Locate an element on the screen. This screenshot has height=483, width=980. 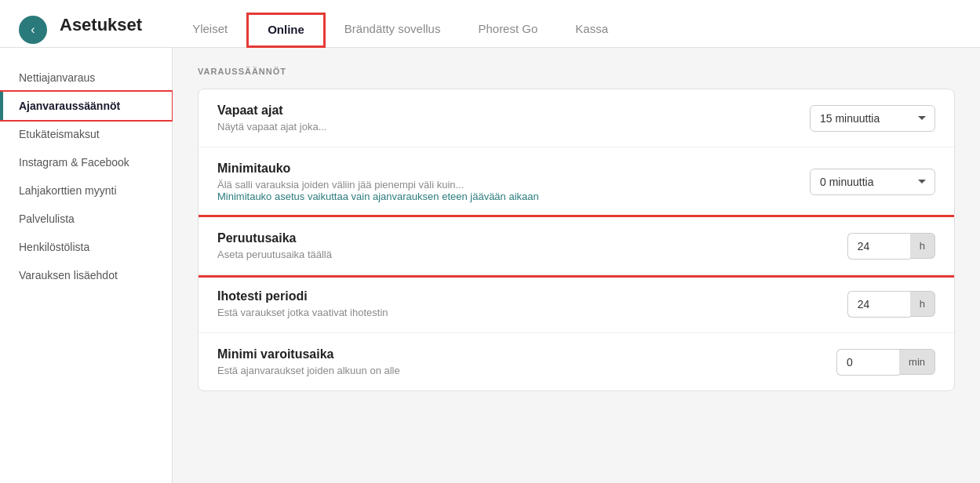
sidebar-item-nettiajanvaraus: Nettiajanvaraus is located at coordinates (86, 78).